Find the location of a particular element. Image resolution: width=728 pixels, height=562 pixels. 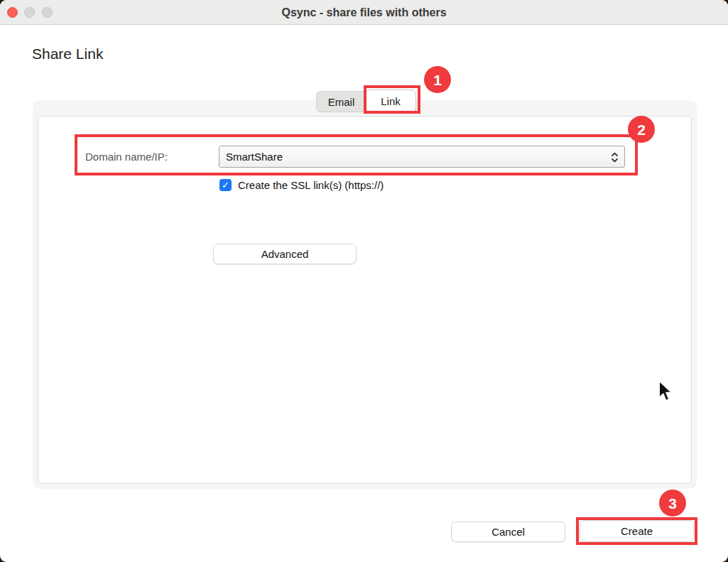

titlebar: Qsync - share files with others is located at coordinates (364, 13).